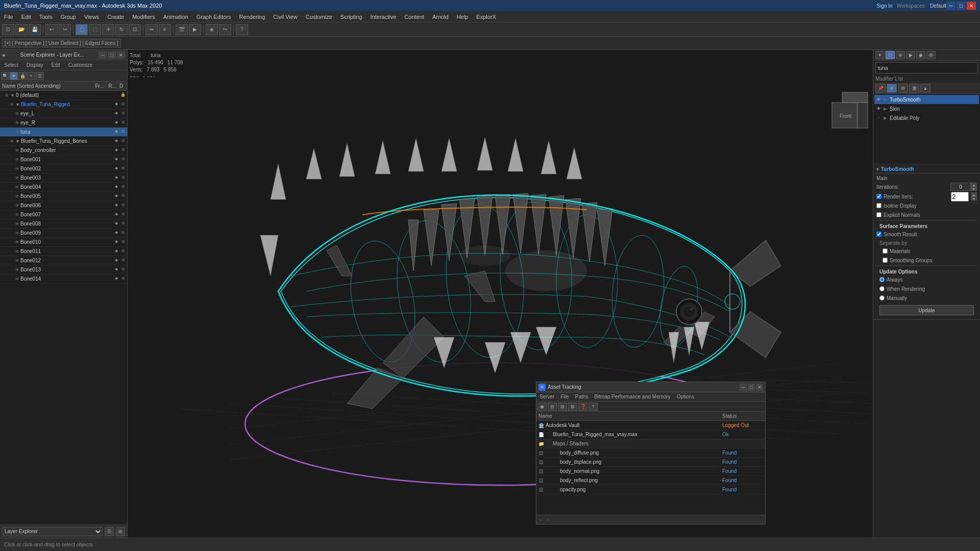  Describe the element at coordinates (65, 30) in the screenshot. I see `redo-btn: ↪` at that location.